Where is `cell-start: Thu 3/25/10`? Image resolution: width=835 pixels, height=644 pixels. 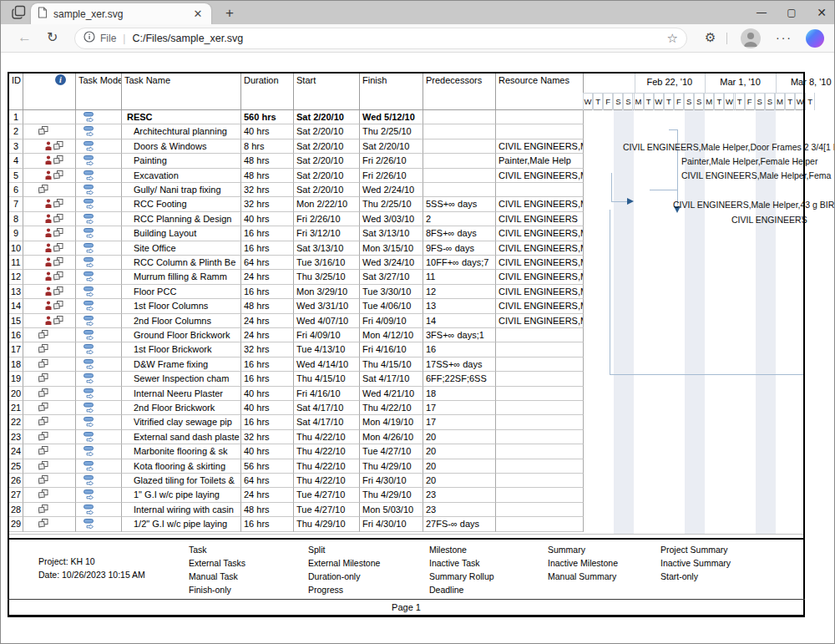
cell-start: Thu 3/25/10 is located at coordinates (327, 277).